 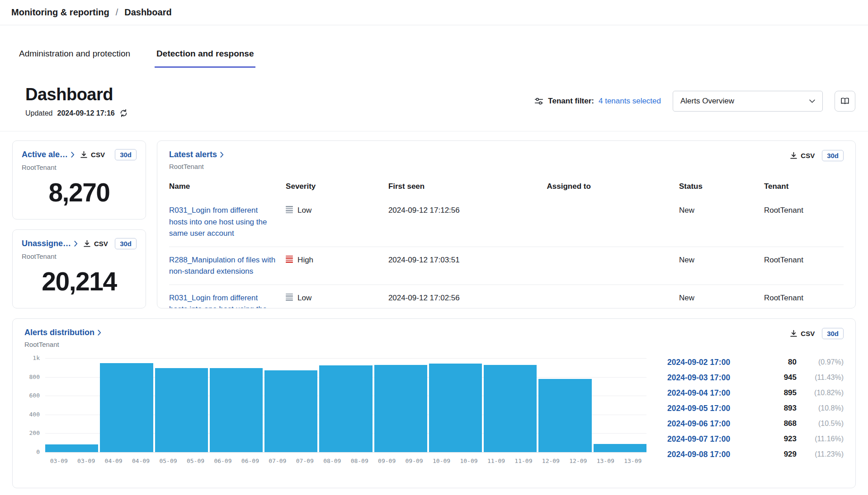 What do you see at coordinates (820, 393) in the screenshot?
I see `legend-percent: (10.82%)` at bounding box center [820, 393].